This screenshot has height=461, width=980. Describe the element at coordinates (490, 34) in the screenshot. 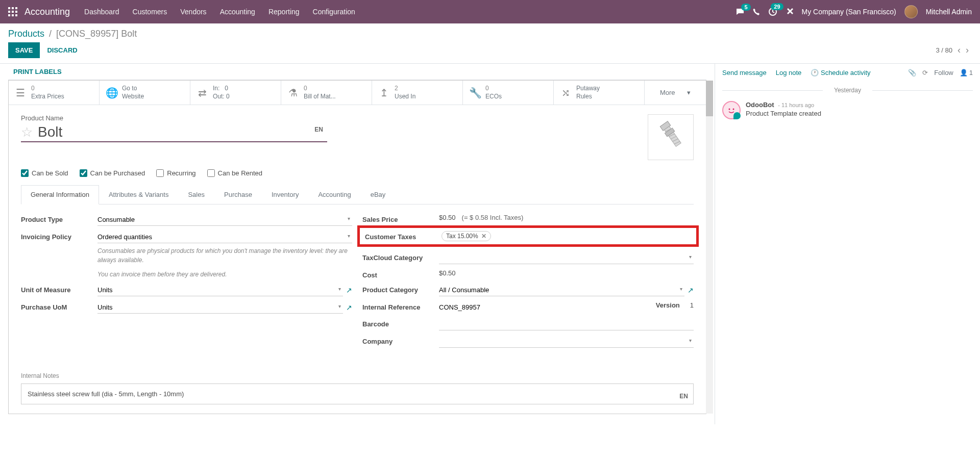

I see `breadcrumb: Products / [CONS_89957] Bolt` at that location.